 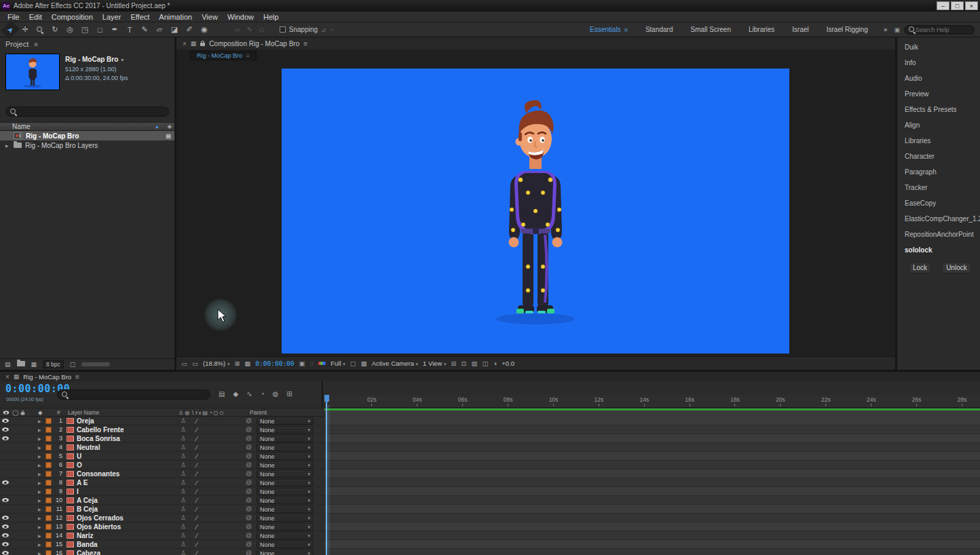 What do you see at coordinates (939, 79) in the screenshot?
I see `panel-tab-audio: Audio` at bounding box center [939, 79].